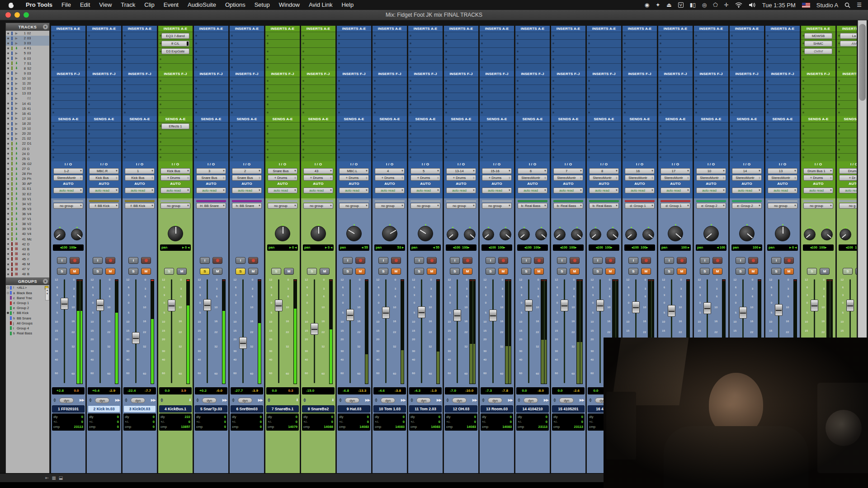 This screenshot has width=868, height=488. What do you see at coordinates (171, 5) in the screenshot?
I see `menu-event: Event` at bounding box center [171, 5].